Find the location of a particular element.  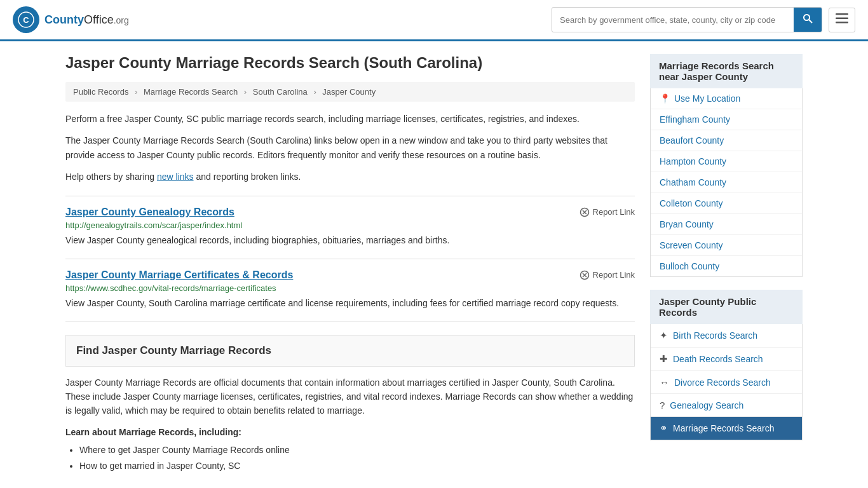

report-link-btn-1: Report Link is located at coordinates (607, 275).